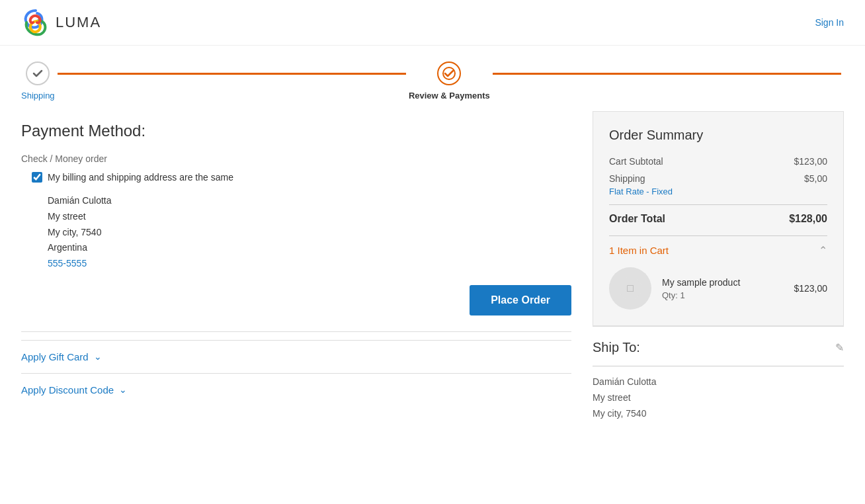 The image size is (865, 504). Describe the element at coordinates (432, 78) in the screenshot. I see `progress-steps: Shipping Review & Payments` at that location.